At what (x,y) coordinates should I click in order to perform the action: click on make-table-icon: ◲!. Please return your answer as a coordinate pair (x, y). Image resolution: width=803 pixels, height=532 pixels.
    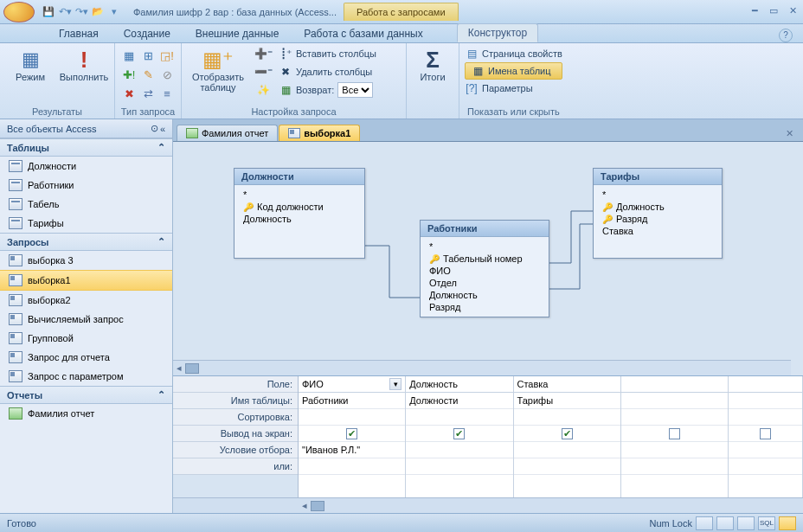
    Looking at the image, I should click on (167, 56).